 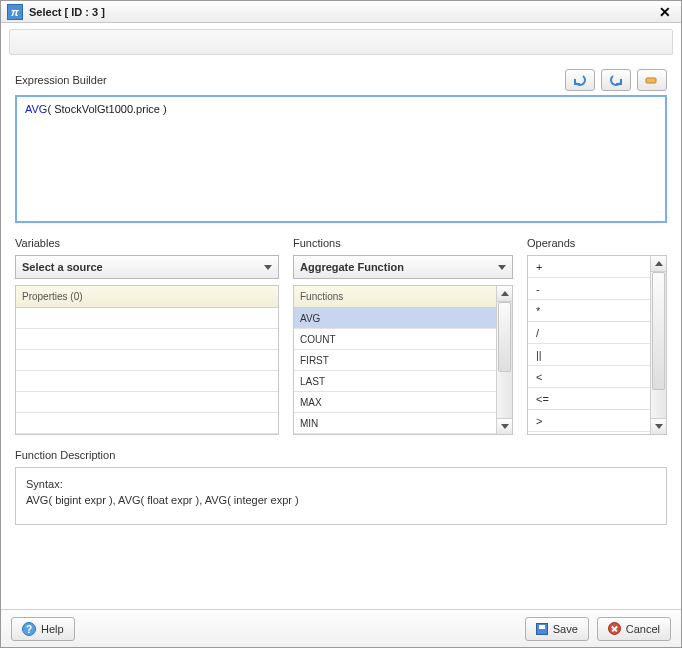 I want to click on variables-properties-header: Properties (0), so click(x=147, y=297).